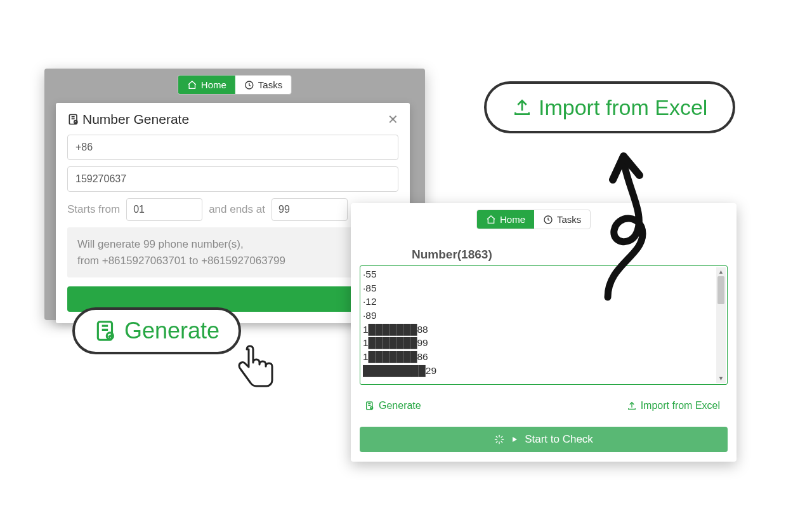  Describe the element at coordinates (674, 406) in the screenshot. I see `import-link: Import from Excel` at that location.